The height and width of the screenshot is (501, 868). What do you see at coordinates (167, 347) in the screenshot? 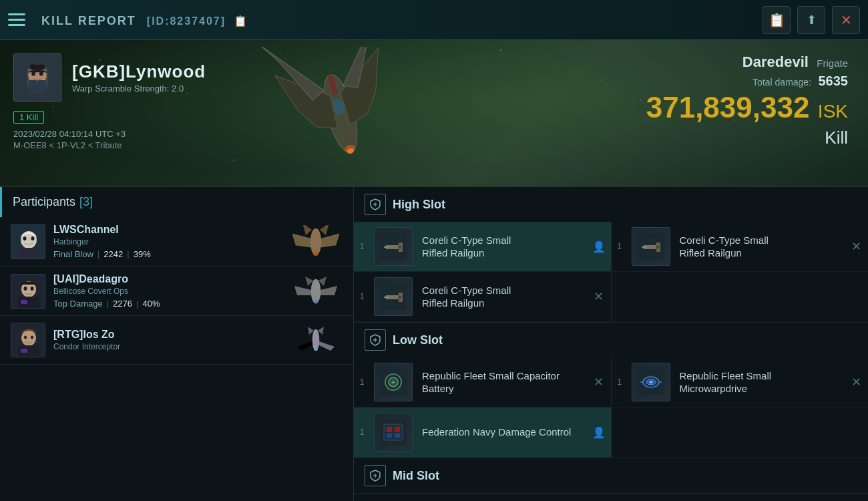
I see `participant-ship: Condor Interceptor` at bounding box center [167, 347].